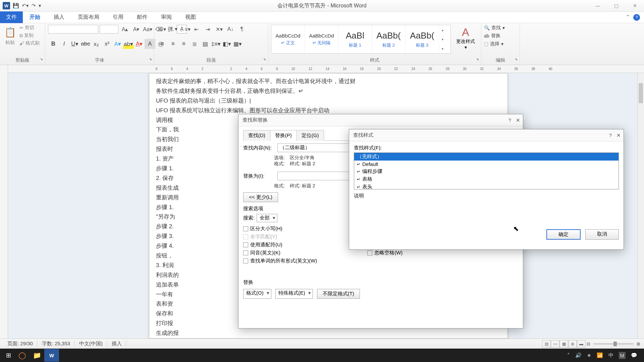 Image resolution: width=644 pixels, height=362 pixels. I want to click on taskbar-explorer-icon: 📁, so click(37, 355).